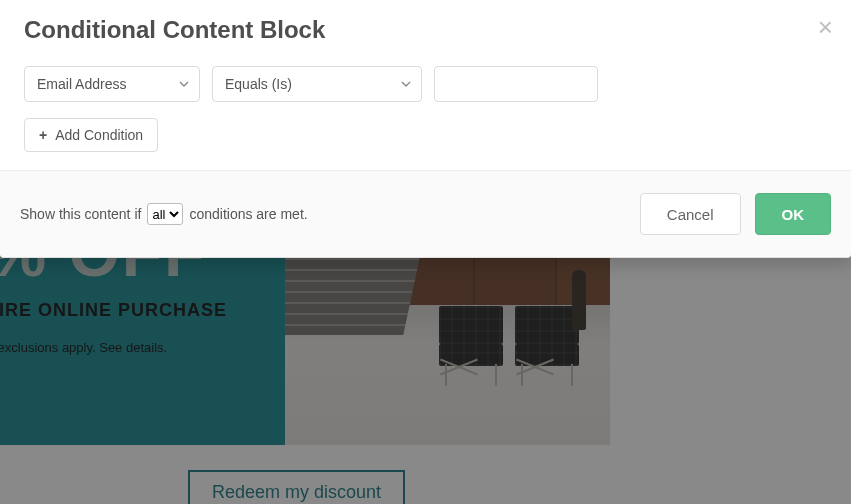 The height and width of the screenshot is (504, 851). I want to click on footer-actions: Cancel OK, so click(736, 214).